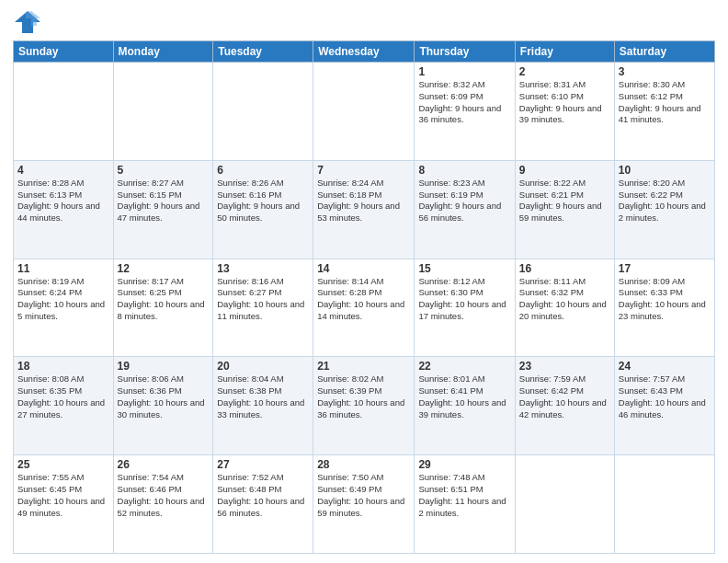  I want to click on day-info: Sunrise: 8:02 AM Sunset: 6:39 PM Dayligh…, so click(364, 397).